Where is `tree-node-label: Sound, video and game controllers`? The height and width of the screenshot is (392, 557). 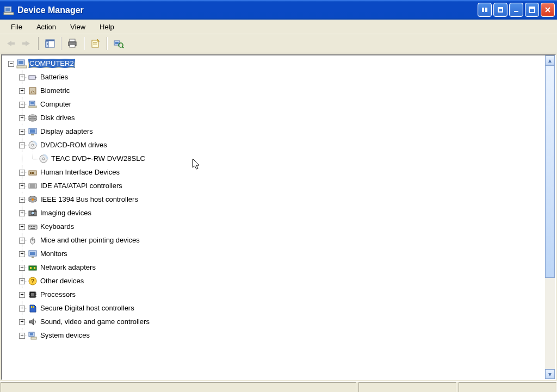
tree-node-label: Sound, video and game controllers is located at coordinates (95, 322).